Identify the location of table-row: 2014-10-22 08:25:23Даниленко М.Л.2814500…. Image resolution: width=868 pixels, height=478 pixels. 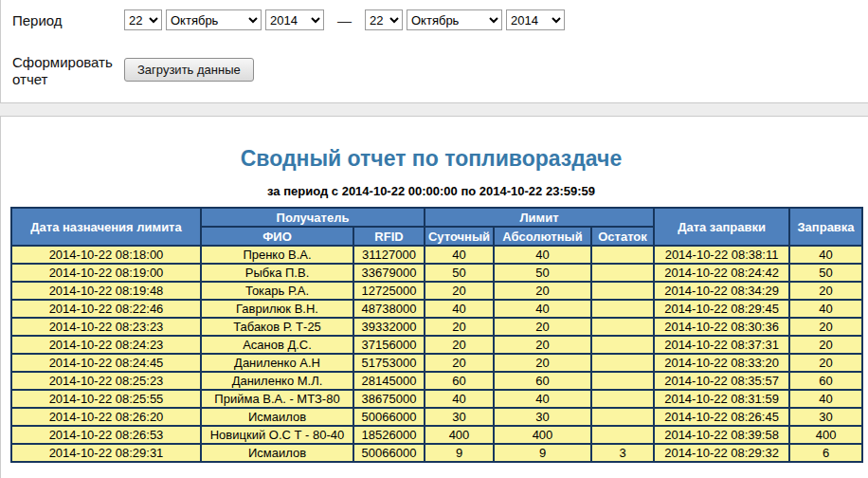
(437, 381).